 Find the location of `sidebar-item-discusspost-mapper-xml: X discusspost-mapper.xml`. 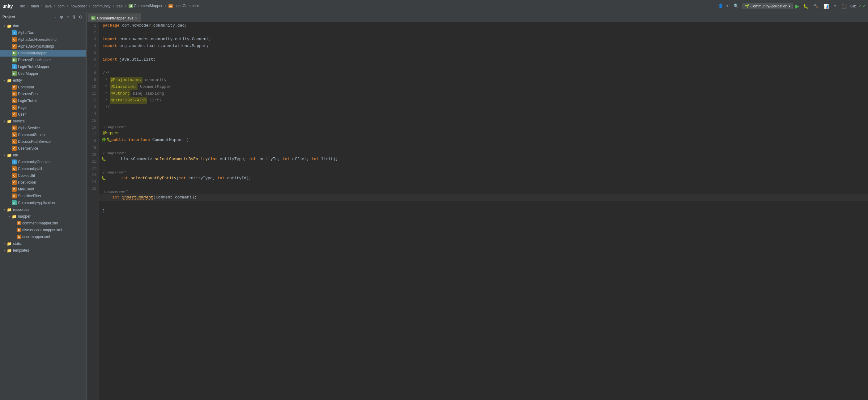

sidebar-item-discusspost-mapper-xml: X discusspost-mapper.xml is located at coordinates (43, 230).